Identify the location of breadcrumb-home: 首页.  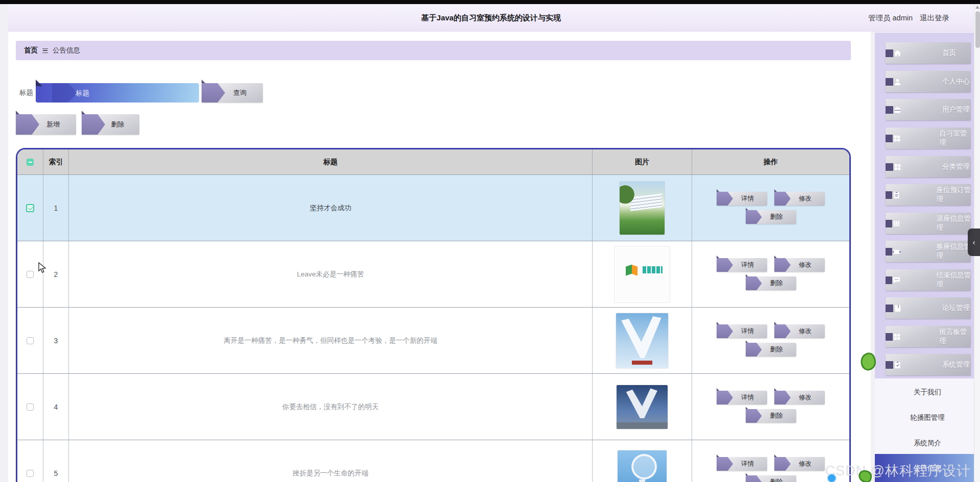
(31, 50).